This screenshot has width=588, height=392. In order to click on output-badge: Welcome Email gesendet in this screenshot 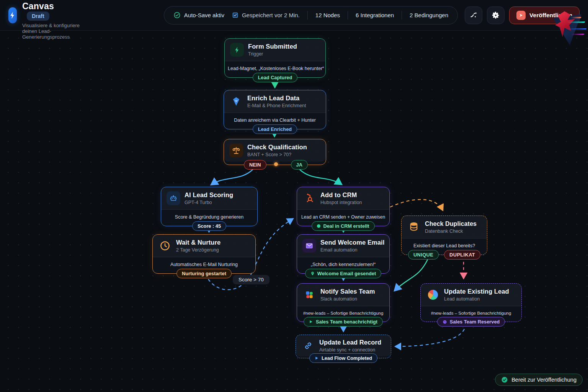, I will do `click(343, 273)`.